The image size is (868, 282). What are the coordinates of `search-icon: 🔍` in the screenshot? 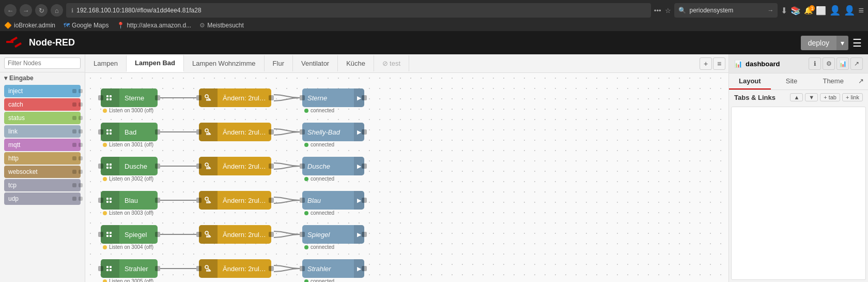 It's located at (682, 10).